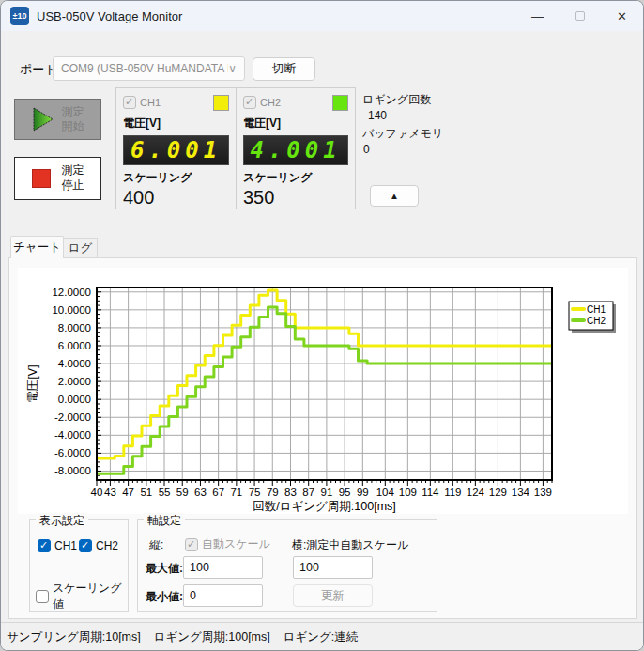 This screenshot has height=651, width=644. What do you see at coordinates (394, 195) in the screenshot?
I see `collapse-button: ▲` at bounding box center [394, 195].